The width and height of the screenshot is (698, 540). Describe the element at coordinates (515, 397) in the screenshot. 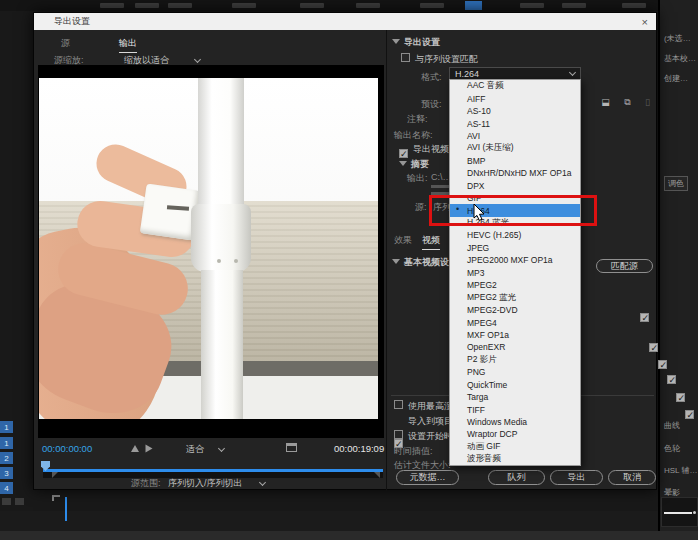

I see `format-option: Targa` at that location.